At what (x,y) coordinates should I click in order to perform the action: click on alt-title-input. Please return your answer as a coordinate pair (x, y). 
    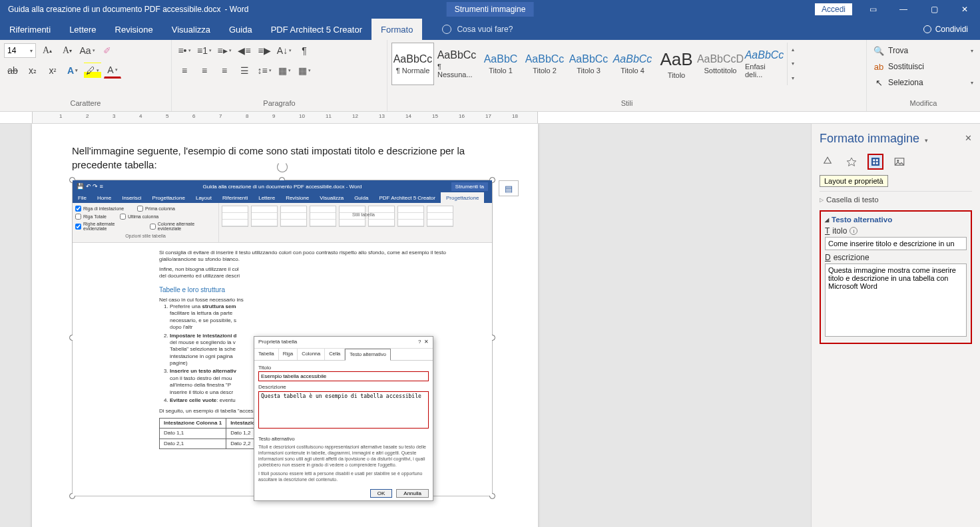
    Looking at the image, I should click on (896, 244).